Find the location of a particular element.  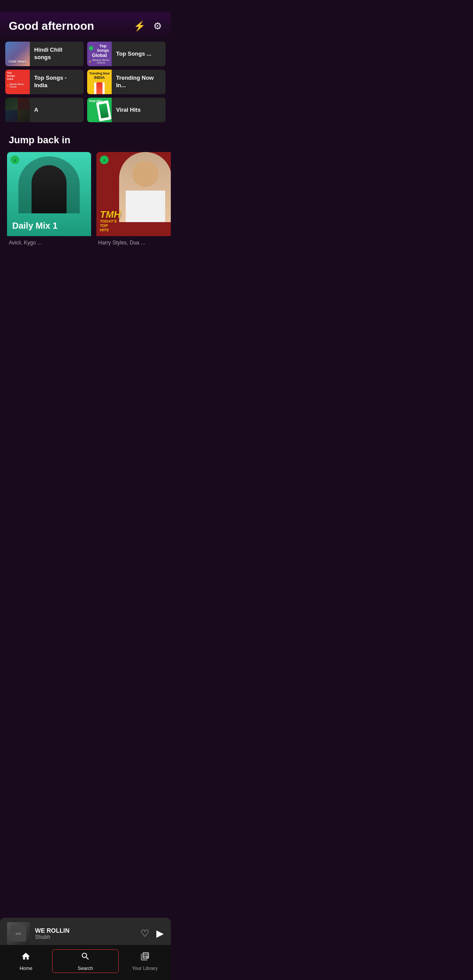

top-songs-global-image: ♪ Top Songs Global ⬆ Weekly Music Charts is located at coordinates (99, 54).